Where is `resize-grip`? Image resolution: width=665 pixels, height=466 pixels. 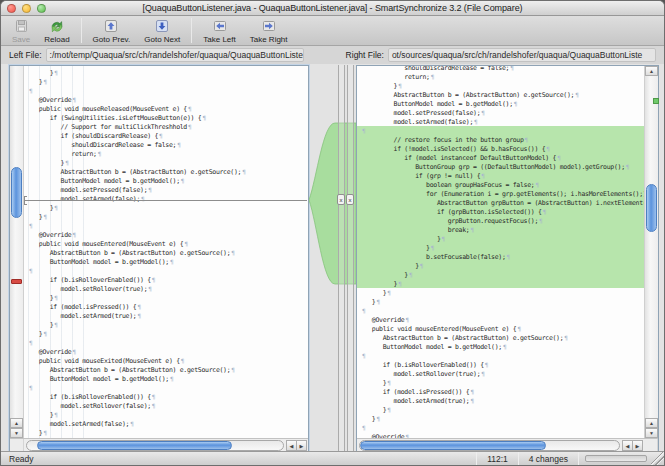 resize-grip is located at coordinates (658, 458).